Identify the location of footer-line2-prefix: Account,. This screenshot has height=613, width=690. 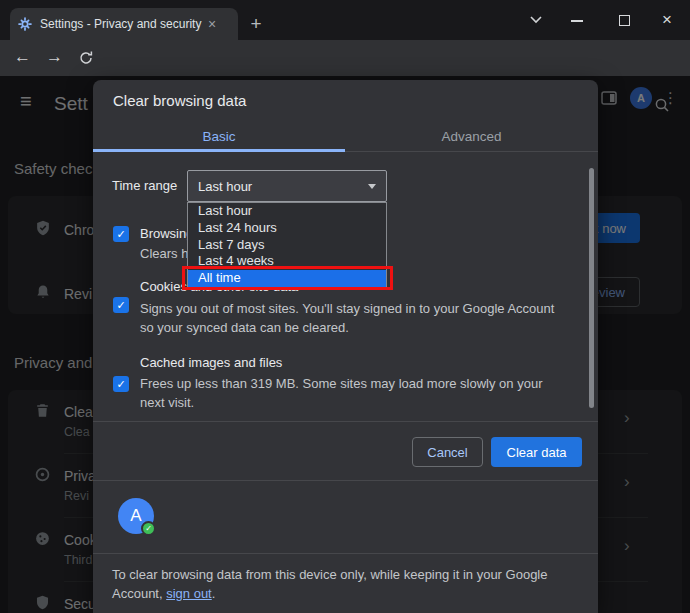
(139, 594).